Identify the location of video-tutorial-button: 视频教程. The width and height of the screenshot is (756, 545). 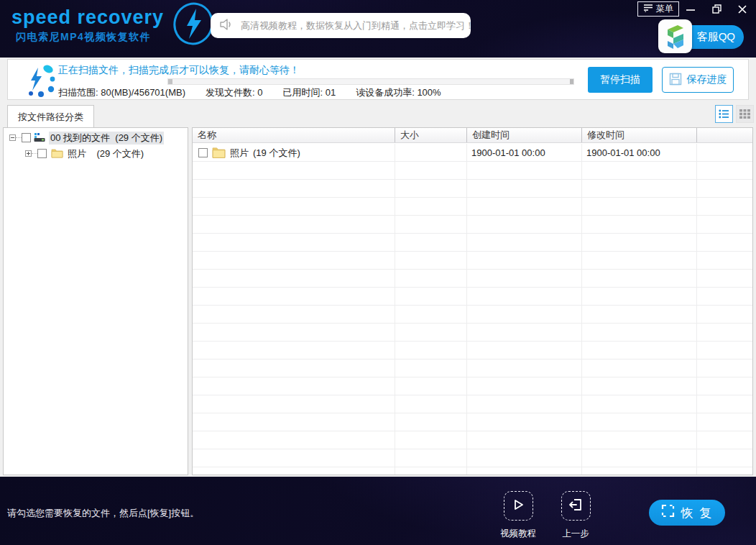
(518, 516).